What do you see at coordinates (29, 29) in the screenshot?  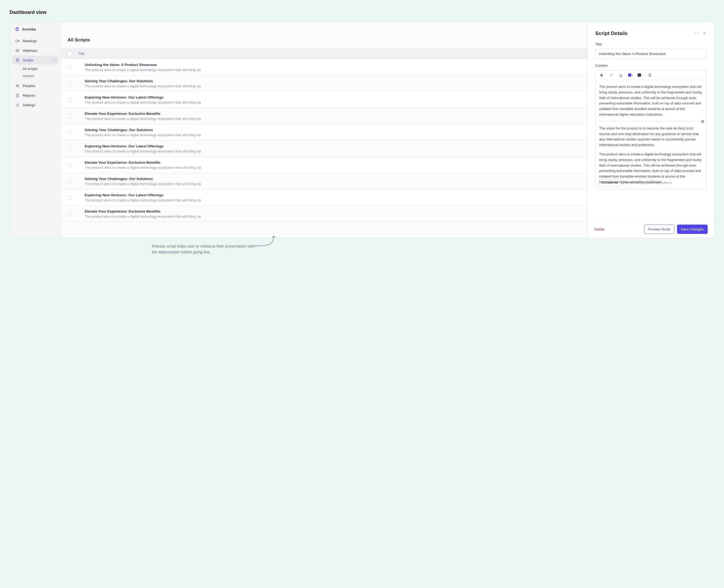 I see `brand-name: Scrimba` at bounding box center [29, 29].